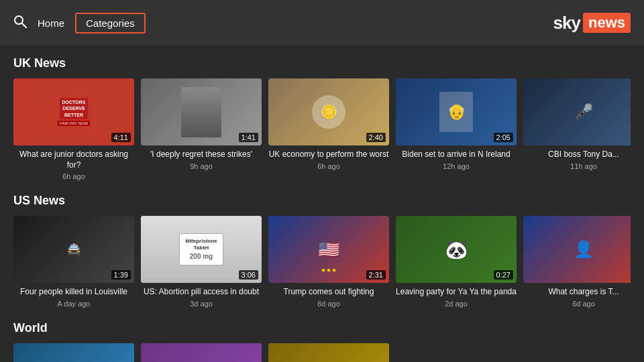 The image size is (644, 362). I want to click on list-item: 👴 2:05 Biden set to arrive in N Ireland …, so click(456, 129).